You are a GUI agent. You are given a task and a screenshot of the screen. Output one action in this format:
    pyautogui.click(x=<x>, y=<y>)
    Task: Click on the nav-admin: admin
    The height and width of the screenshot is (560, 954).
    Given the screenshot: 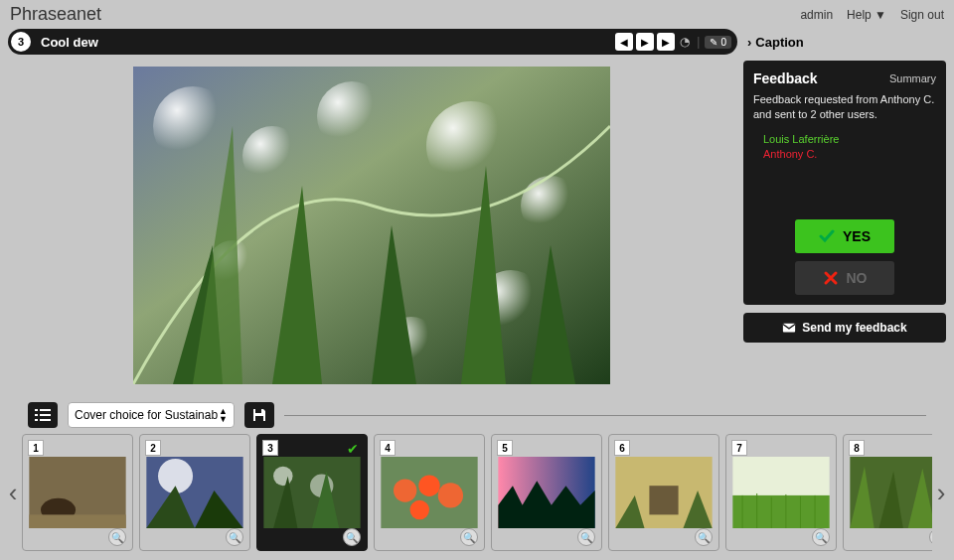 What is the action you would take?
    pyautogui.click(x=817, y=15)
    